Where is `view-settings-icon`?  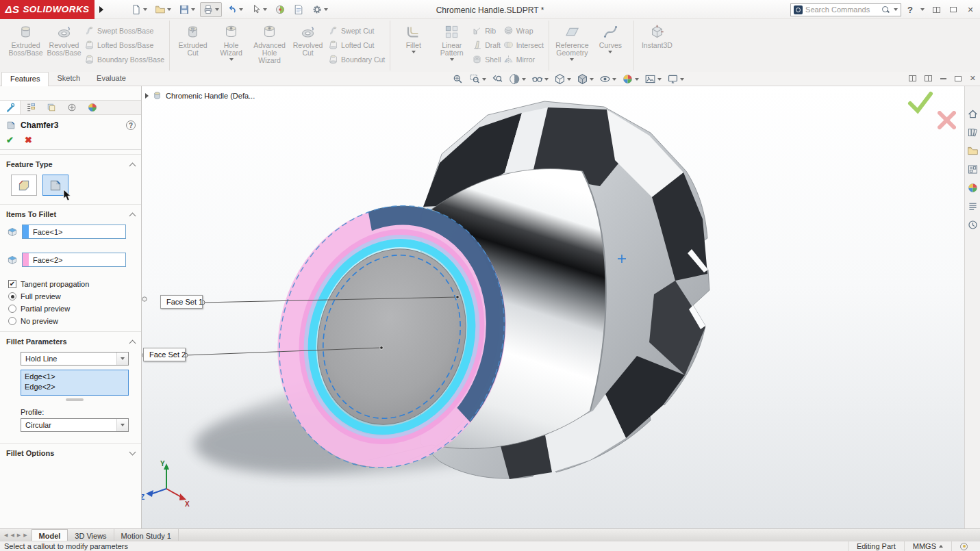 view-settings-icon is located at coordinates (675, 79).